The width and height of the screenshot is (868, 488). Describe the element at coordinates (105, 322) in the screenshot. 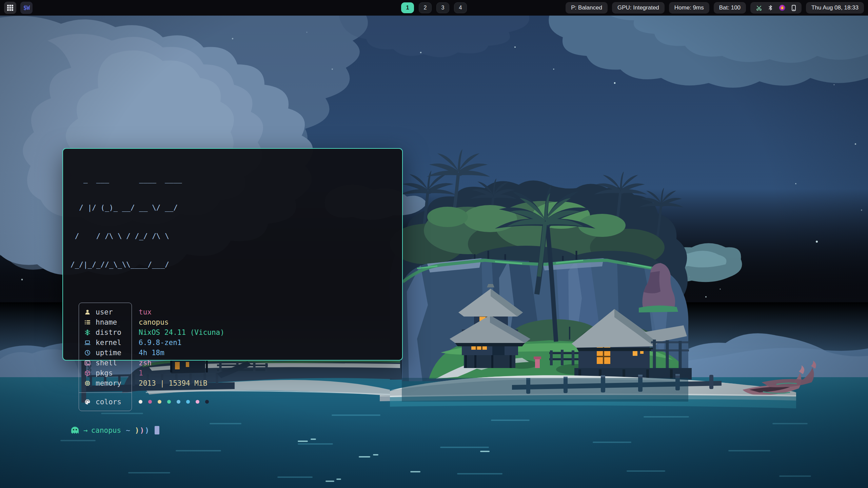

I see `fetch-row-hostname: hname` at that location.